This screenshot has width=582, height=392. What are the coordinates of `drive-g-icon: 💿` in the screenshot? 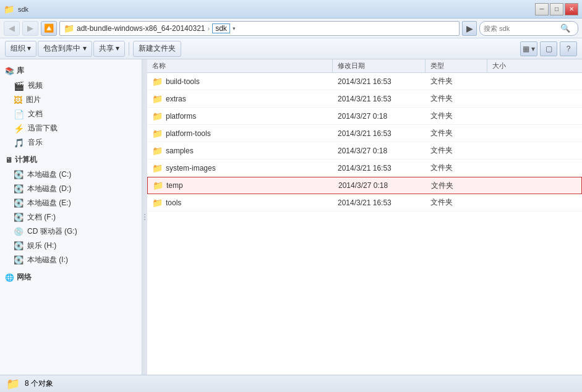 It's located at (19, 231).